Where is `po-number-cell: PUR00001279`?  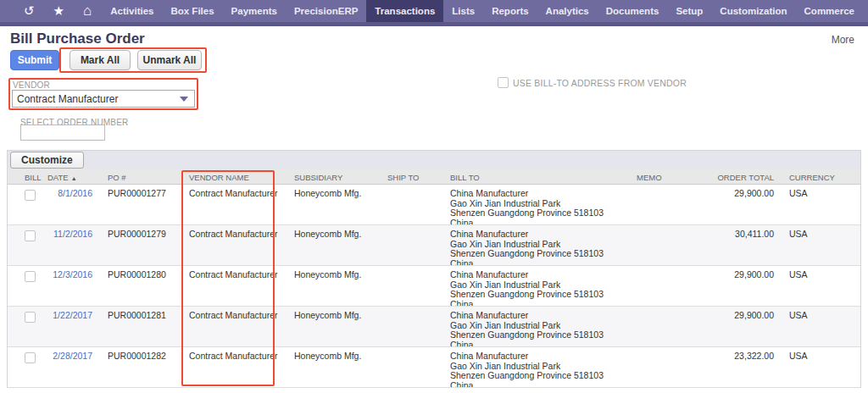 po-number-cell: PUR00001279 is located at coordinates (142, 246).